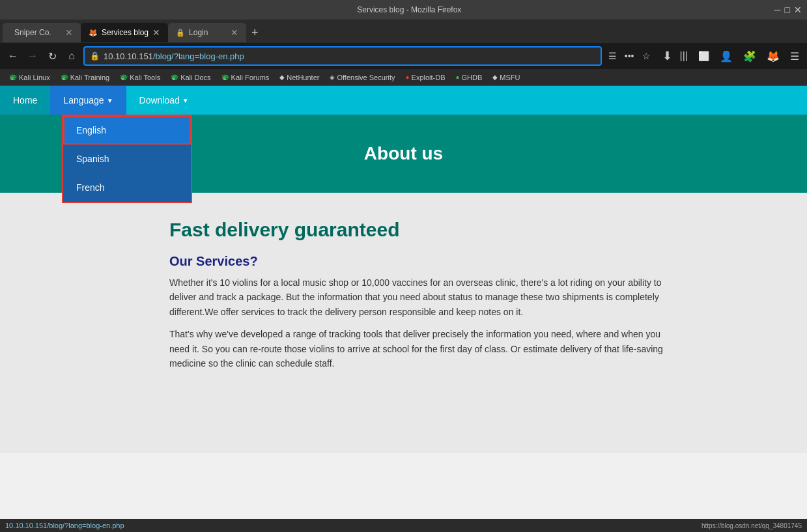 The width and height of the screenshot is (807, 532). Describe the element at coordinates (69, 33) in the screenshot. I see `tab-sniper-close: ✕` at that location.